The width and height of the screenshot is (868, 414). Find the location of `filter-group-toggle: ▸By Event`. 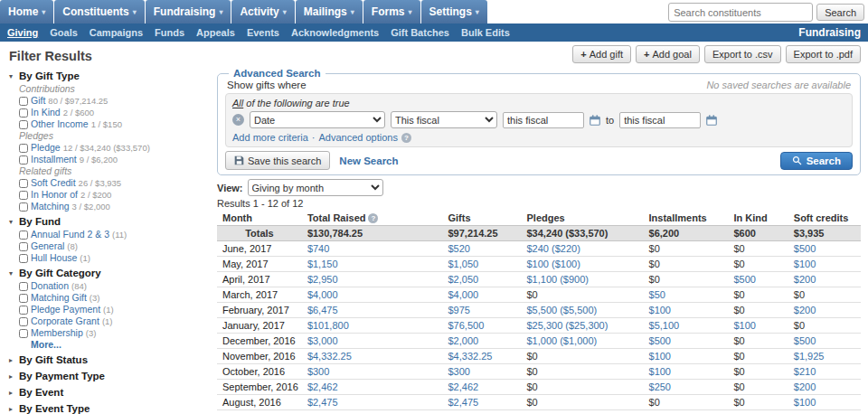

filter-group-toggle: ▸By Event is located at coordinates (107, 392).